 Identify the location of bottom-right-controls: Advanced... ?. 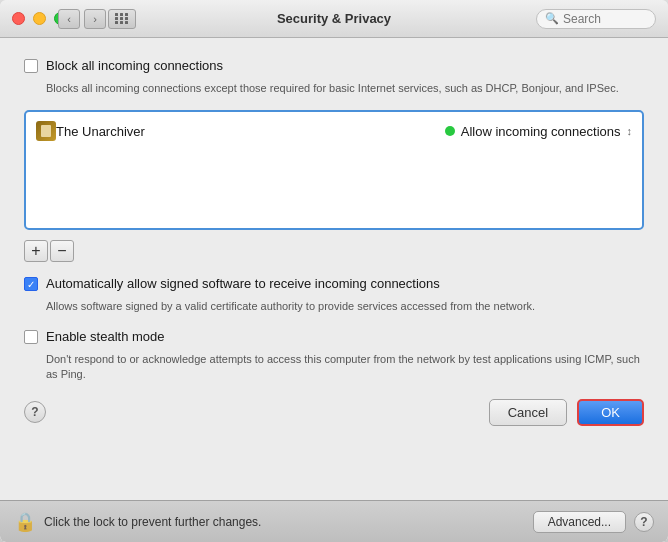
(594, 522).